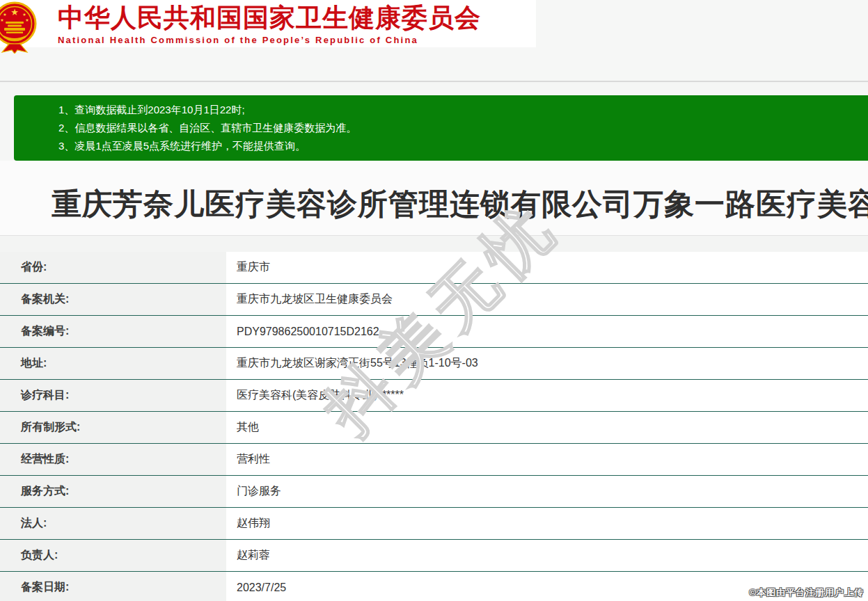 The height and width of the screenshot is (601, 868). Describe the element at coordinates (113, 299) in the screenshot. I see `field-label: 备案机关:` at that location.